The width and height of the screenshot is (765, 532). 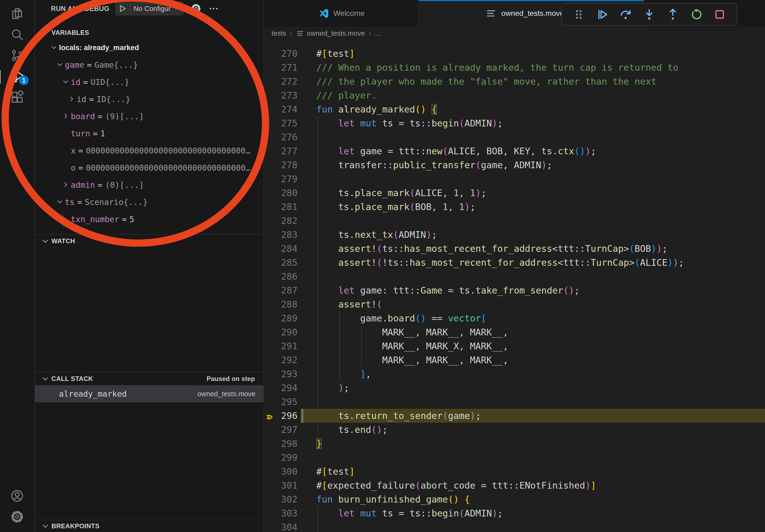 I want to click on code-line: 280 ts.place_mark(ALICE, 1, 1);, so click(x=514, y=193).